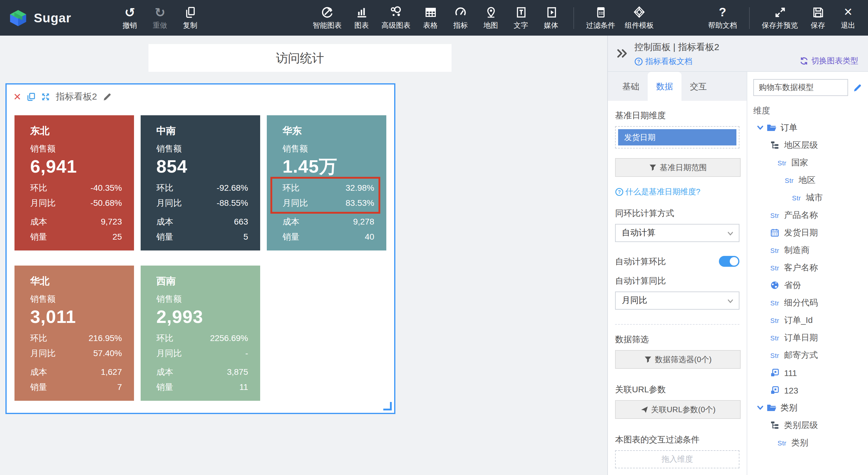  What do you see at coordinates (202, 237) in the screenshot?
I see `card-row-销量: 销量5` at bounding box center [202, 237].